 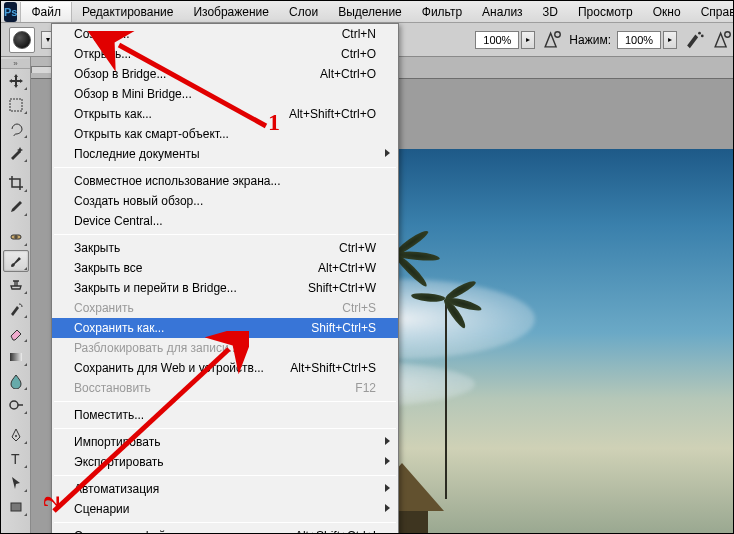 What do you see at coordinates (442, 12) in the screenshot?
I see `menubar-item-фильтр: Фильтр` at bounding box center [442, 12].